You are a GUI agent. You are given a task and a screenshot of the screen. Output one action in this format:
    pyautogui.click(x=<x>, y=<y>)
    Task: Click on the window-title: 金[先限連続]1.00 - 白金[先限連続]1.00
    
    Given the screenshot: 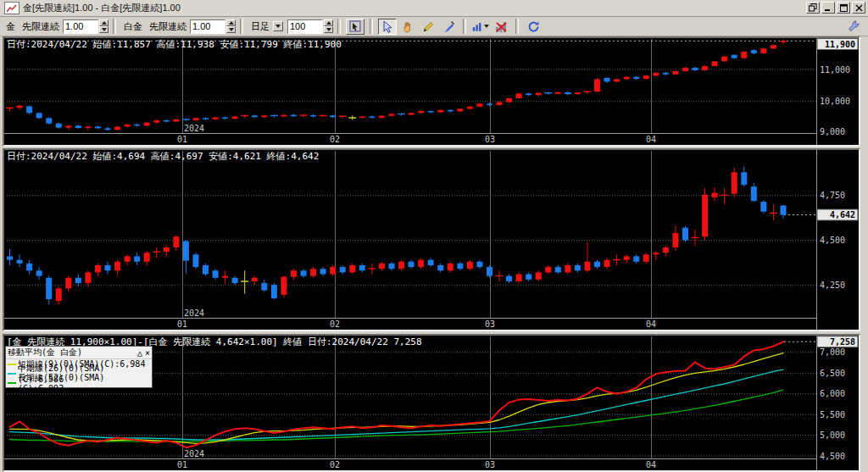 What is the action you would take?
    pyautogui.click(x=102, y=8)
    